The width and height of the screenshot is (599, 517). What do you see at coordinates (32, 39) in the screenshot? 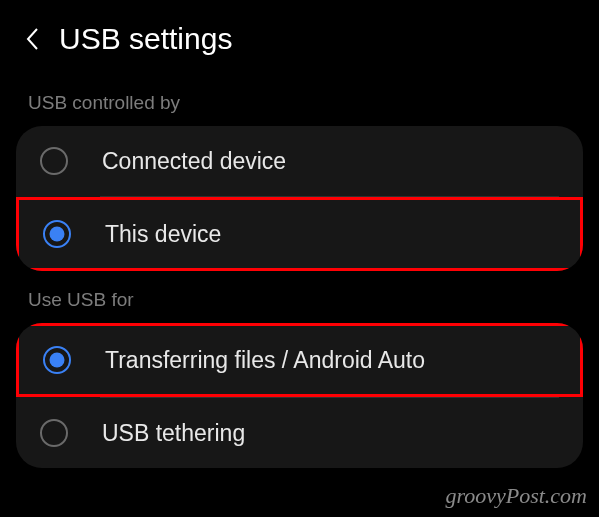
I see `back-icon` at bounding box center [32, 39].